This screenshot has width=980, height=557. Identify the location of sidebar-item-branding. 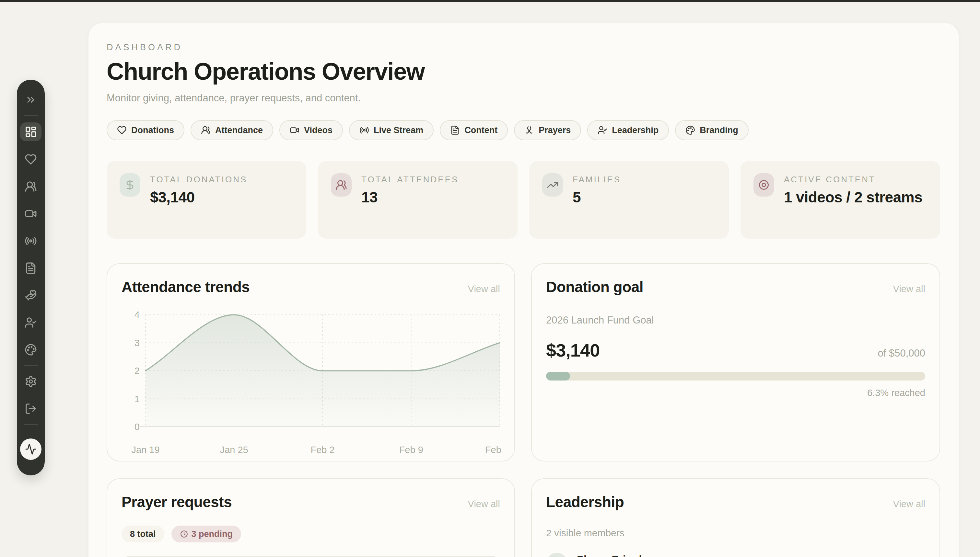
(31, 350).